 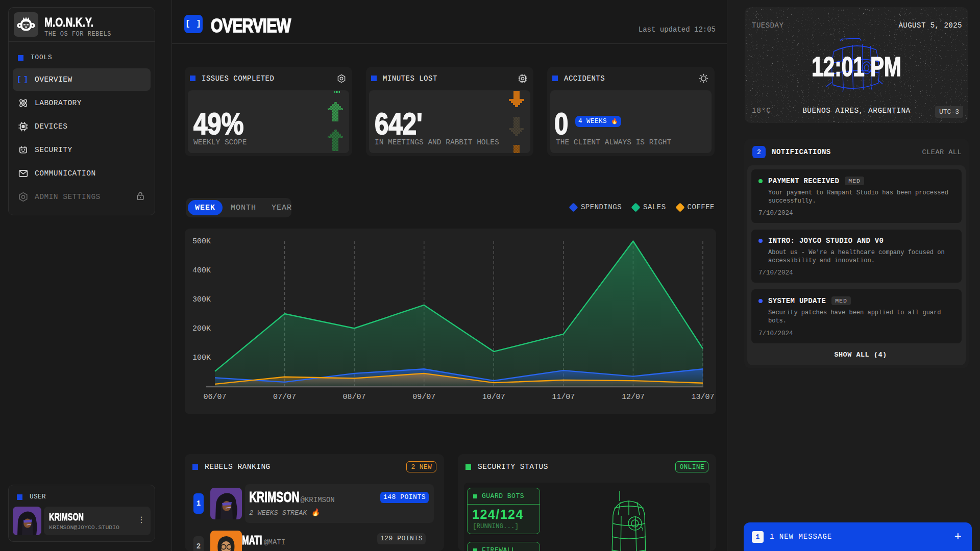 What do you see at coordinates (202, 300) in the screenshot?
I see `svg-text: 300K` at bounding box center [202, 300].